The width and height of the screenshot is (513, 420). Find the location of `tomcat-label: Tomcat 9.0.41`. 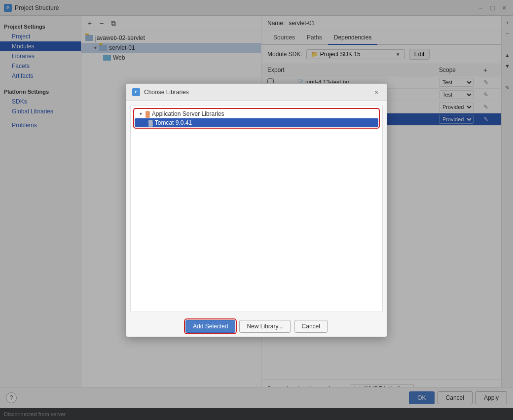

tomcat-label: Tomcat 9.0.41 is located at coordinates (174, 123).